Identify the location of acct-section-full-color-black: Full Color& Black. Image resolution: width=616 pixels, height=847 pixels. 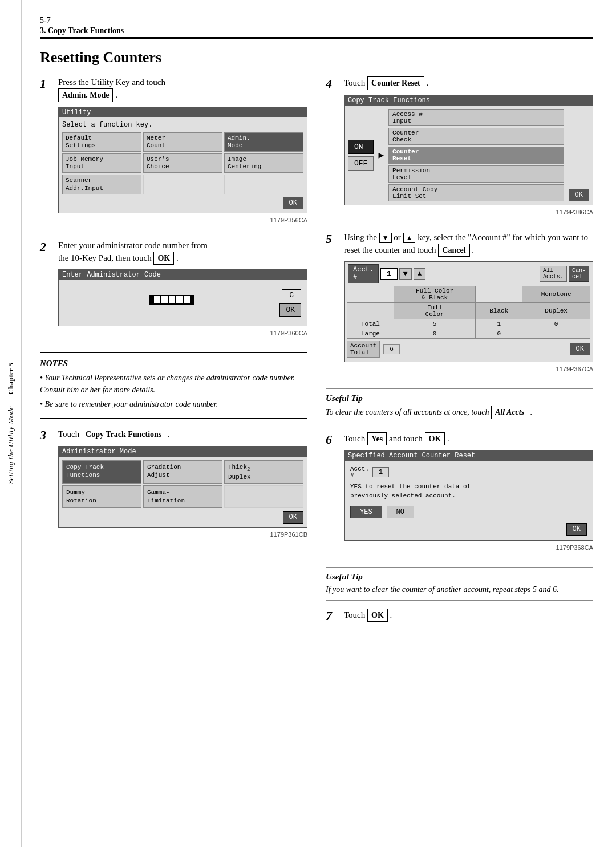
(435, 294).